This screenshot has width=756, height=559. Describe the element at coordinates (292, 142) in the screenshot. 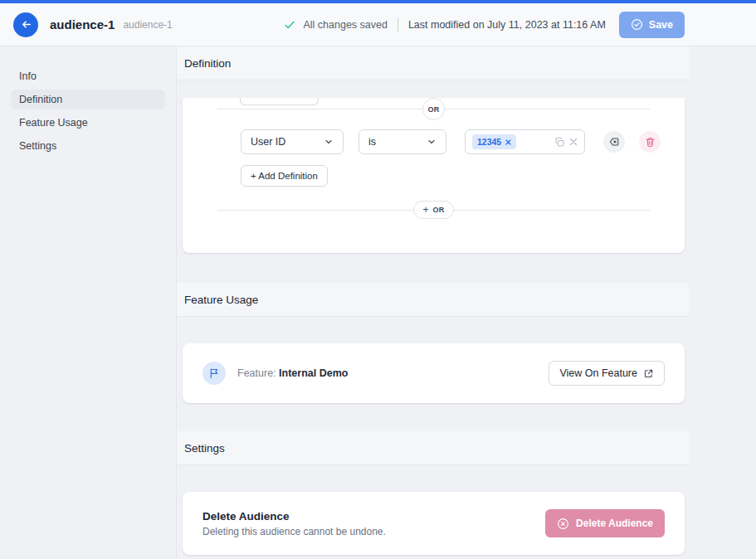

I see `field-select: User ID` at that location.